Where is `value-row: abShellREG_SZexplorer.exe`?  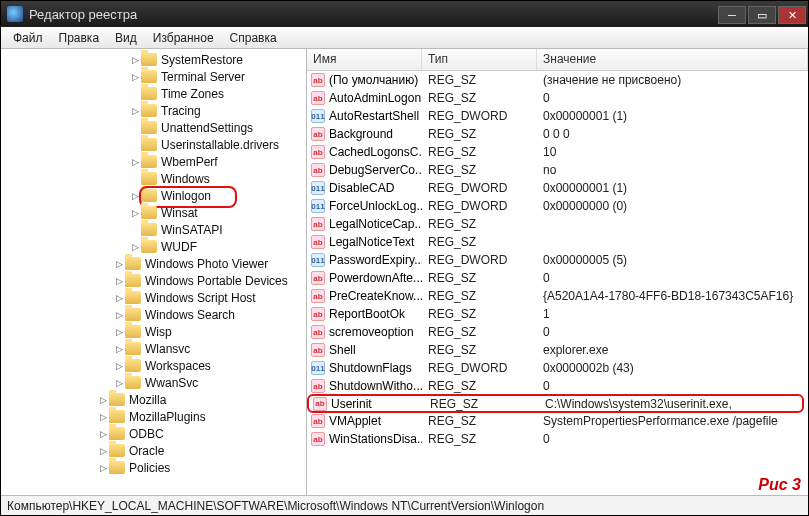
value-row: abShellREG_SZexplorer.exe is located at coordinates (558, 350).